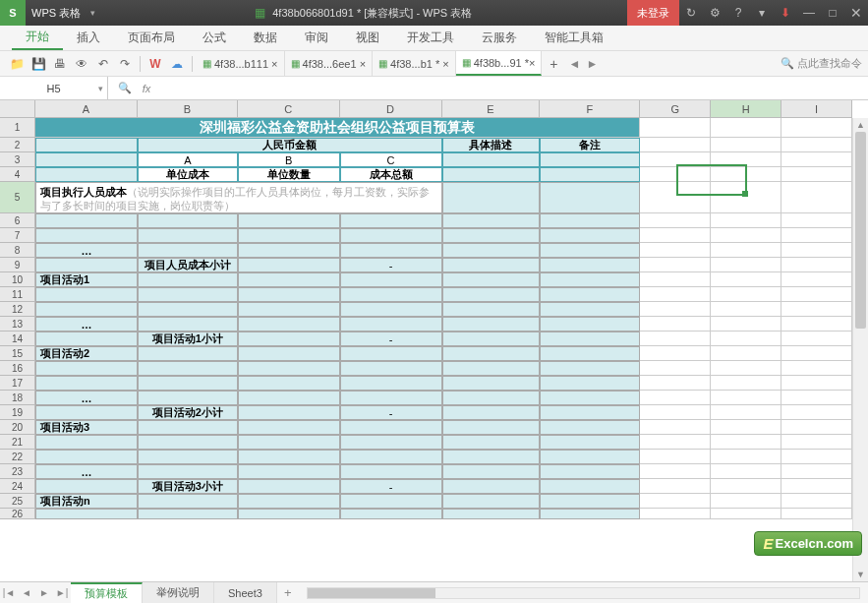 This screenshot has width=868, height=603. Describe the element at coordinates (18, 198) in the screenshot. I see `row-header-5: 5` at that location.